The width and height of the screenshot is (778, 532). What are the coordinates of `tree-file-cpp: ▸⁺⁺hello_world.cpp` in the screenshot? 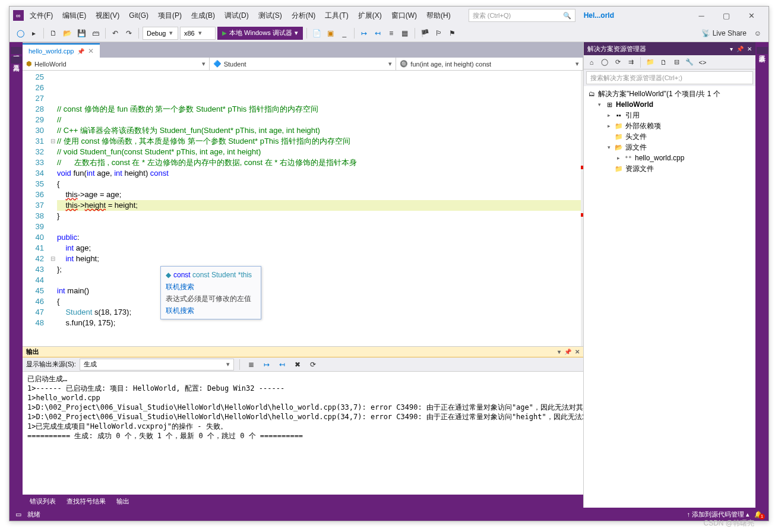 It's located at (670, 158).